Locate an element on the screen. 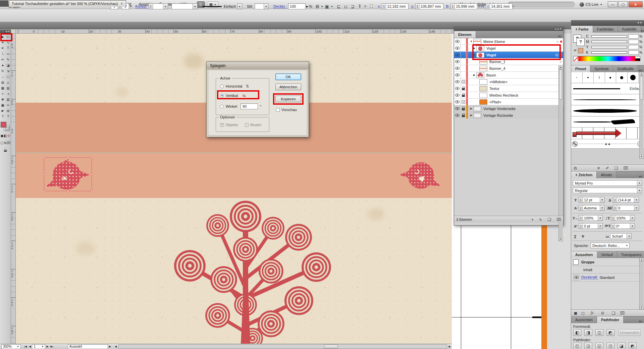 The height and width of the screenshot is (349, 644). pathfinder-menu-icon: ▾≡ is located at coordinates (641, 321).